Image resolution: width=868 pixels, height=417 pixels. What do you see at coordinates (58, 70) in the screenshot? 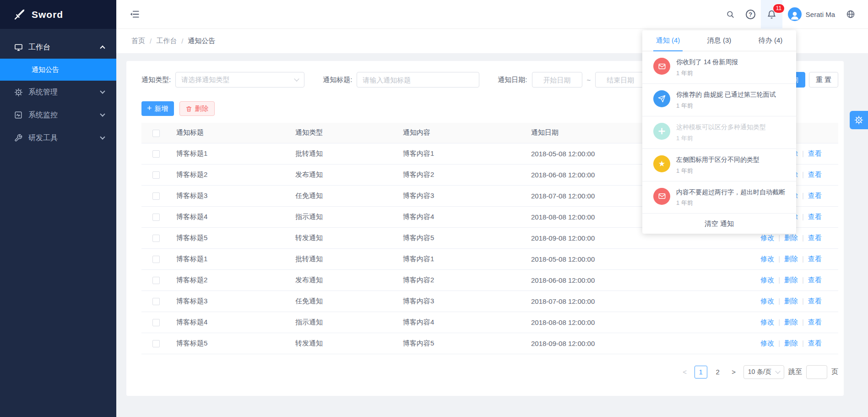
I see `sidebar-item-notice: 通知公告` at bounding box center [58, 70].